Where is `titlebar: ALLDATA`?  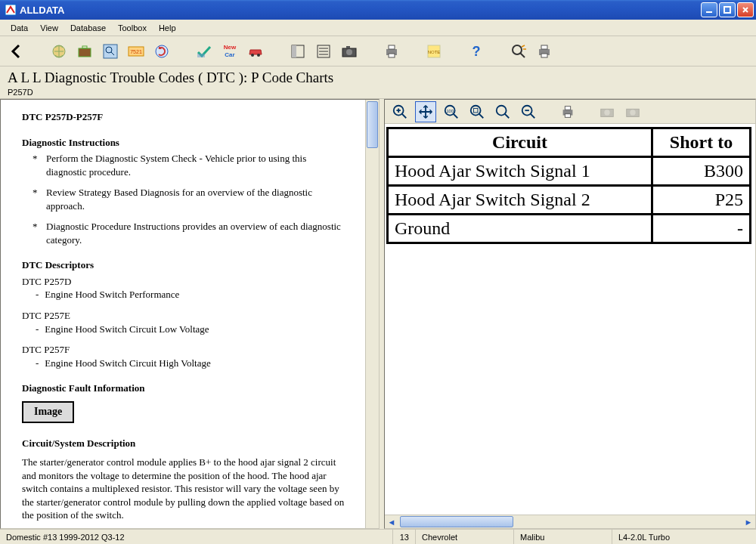 titlebar: ALLDATA is located at coordinates (378, 10).